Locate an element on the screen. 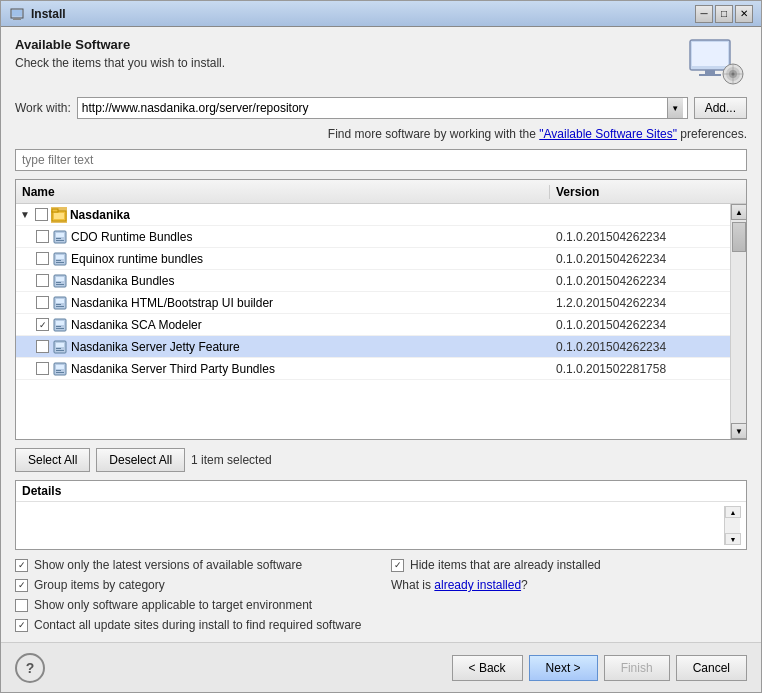  row-version: 0.1.0.201502281758 is located at coordinates (640, 369).